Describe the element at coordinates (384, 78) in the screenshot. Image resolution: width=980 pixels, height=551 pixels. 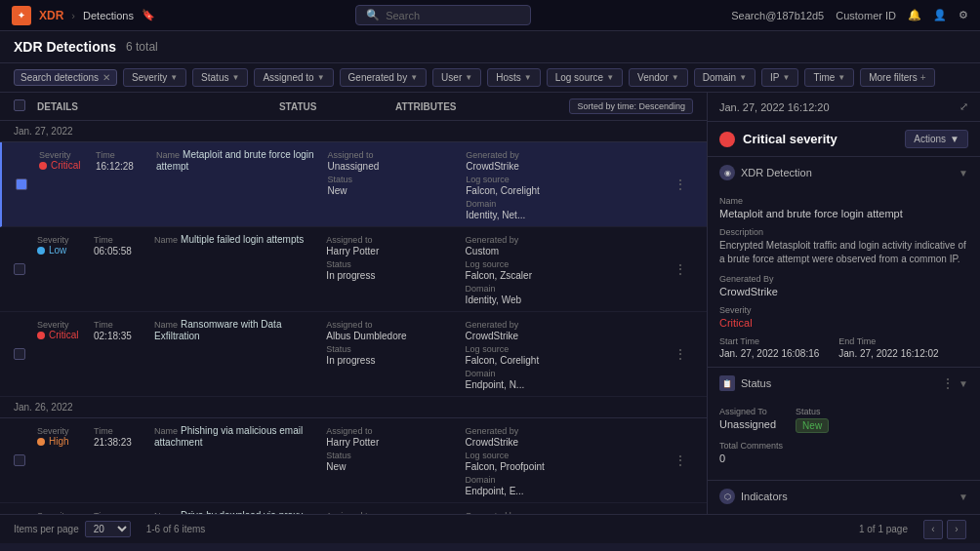
I see `filter-generated-by: Generated by▼` at that location.